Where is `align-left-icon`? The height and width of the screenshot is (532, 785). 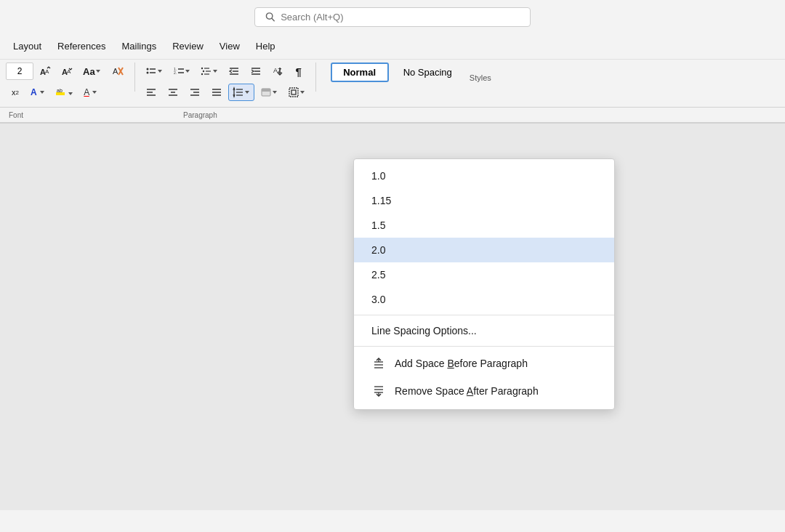 align-left-icon is located at coordinates (151, 92).